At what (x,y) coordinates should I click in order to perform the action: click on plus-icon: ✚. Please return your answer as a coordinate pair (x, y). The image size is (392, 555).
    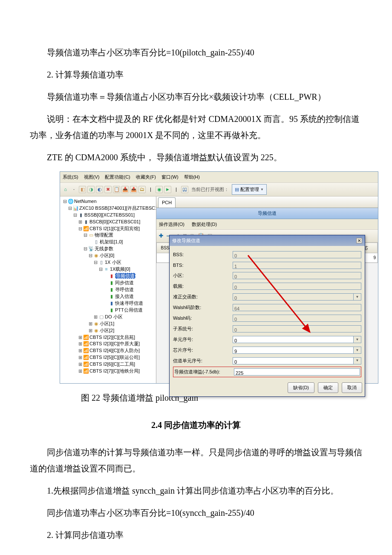
    Looking at the image, I should click on (161, 236).